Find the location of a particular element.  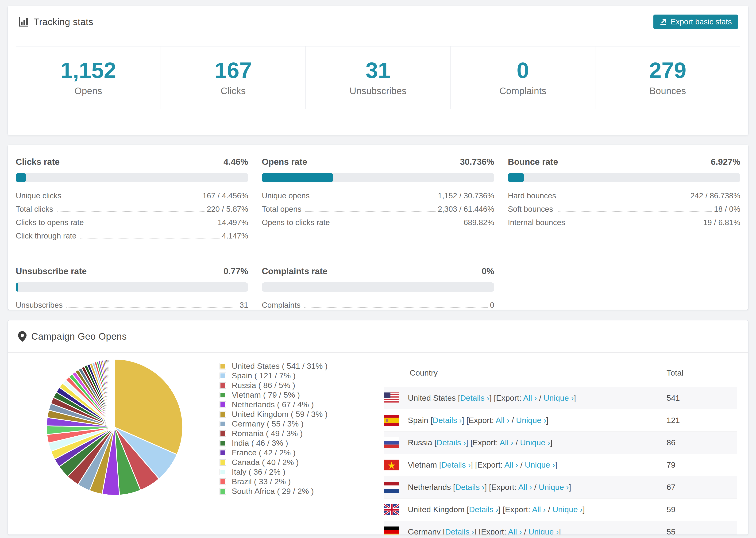

total-cell: 55 is located at coordinates (702, 528).